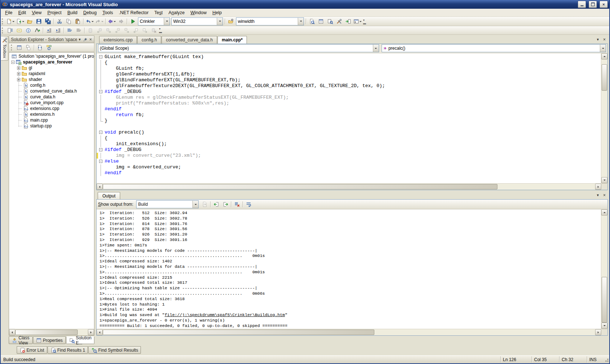 Image resolution: width=610 pixels, height=364 pixels. Describe the element at coordinates (232, 40) in the screenshot. I see `document-tab-main.cpp-: main.cpp*` at that location.